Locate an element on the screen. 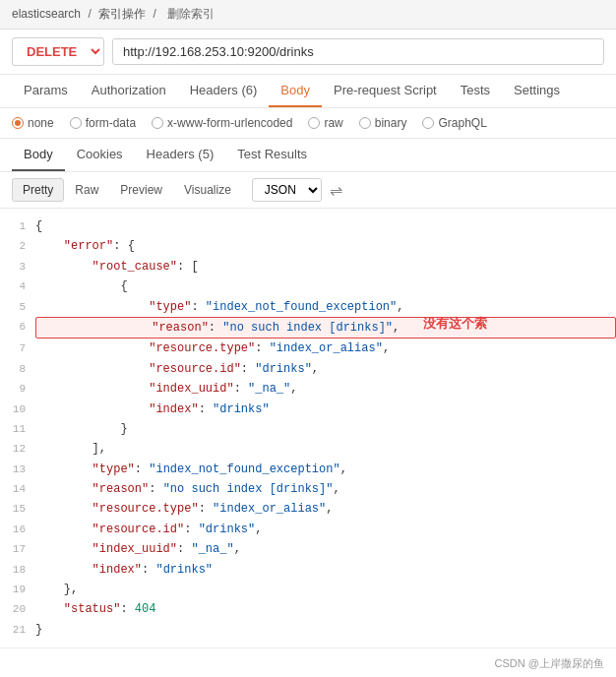  line-number: 11 is located at coordinates (18, 429).